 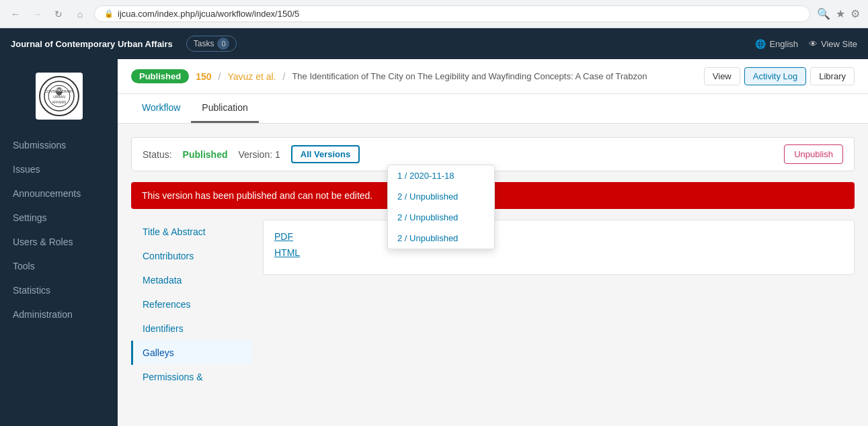 I want to click on unpublish-button: Unpublish, so click(x=814, y=155).